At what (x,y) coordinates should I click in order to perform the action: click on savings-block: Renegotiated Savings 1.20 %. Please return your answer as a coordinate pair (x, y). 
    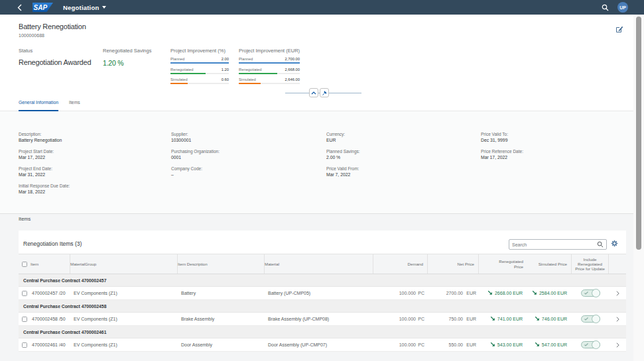
    Looking at the image, I should click on (127, 57).